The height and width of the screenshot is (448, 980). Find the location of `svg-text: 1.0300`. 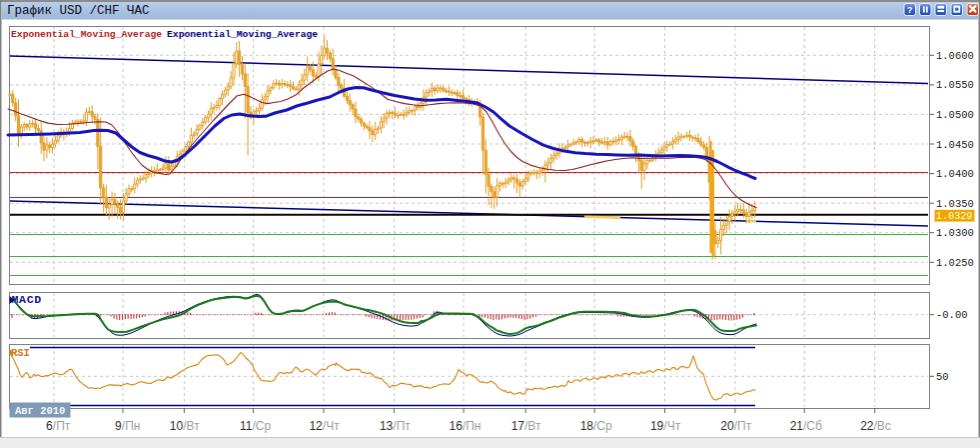

svg-text: 1.0300 is located at coordinates (955, 233).